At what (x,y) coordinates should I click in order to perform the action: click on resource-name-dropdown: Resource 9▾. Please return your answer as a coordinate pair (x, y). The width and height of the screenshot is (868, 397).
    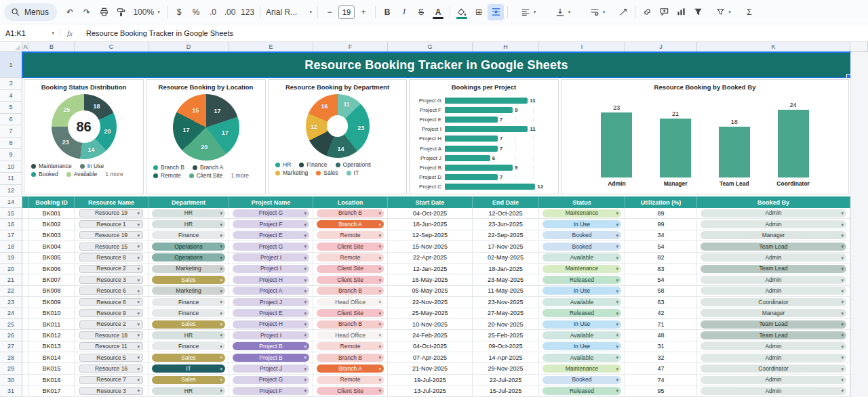
    Looking at the image, I should click on (111, 313).